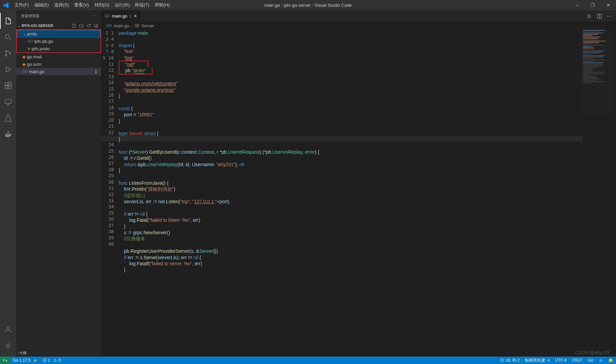 The height and width of the screenshot is (364, 616). Describe the element at coordinates (59, 34) in the screenshot. I see `tree-item-proto: ⌄proto` at that location.